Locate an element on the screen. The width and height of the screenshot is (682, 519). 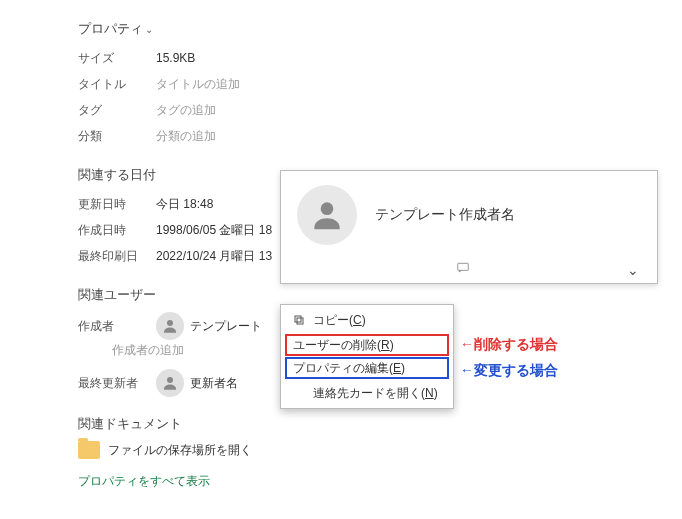
last-modified-name: 更新者名 is located at coordinates (214, 384).